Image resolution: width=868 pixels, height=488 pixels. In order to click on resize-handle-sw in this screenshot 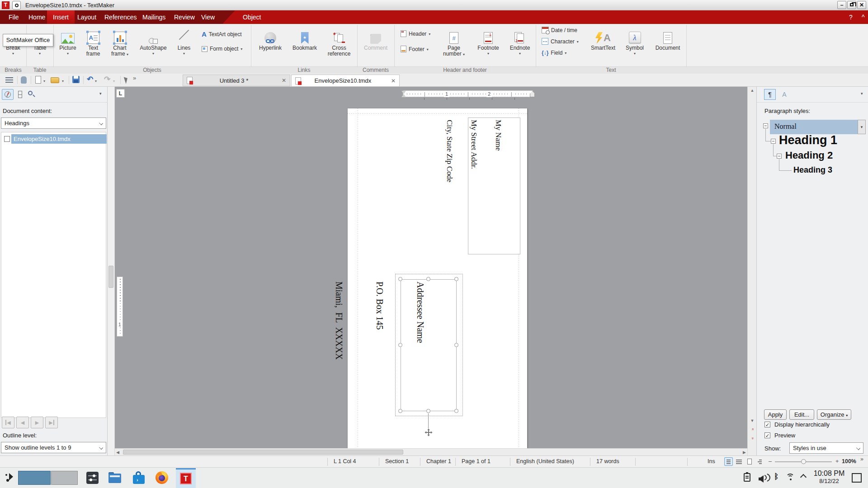, I will do `click(401, 411)`.